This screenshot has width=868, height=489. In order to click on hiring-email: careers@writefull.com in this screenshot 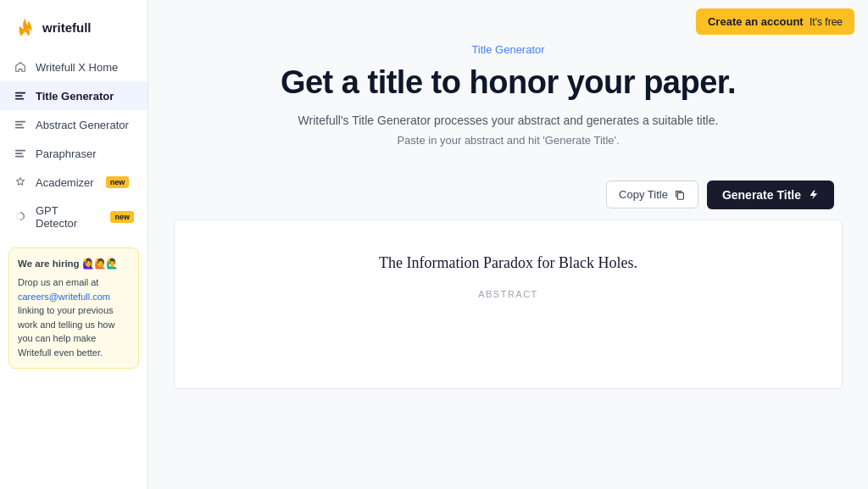, I will do `click(64, 297)`.